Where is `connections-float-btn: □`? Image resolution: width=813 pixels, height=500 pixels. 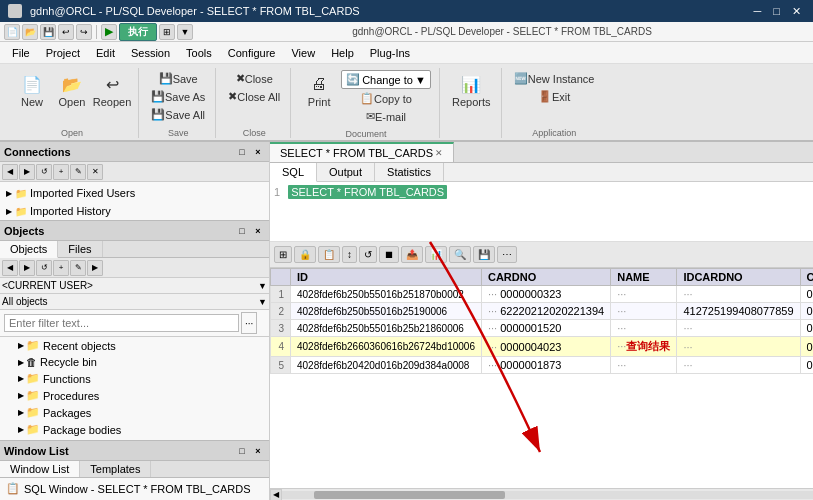
connections-float-btn: □ is located at coordinates (242, 152).